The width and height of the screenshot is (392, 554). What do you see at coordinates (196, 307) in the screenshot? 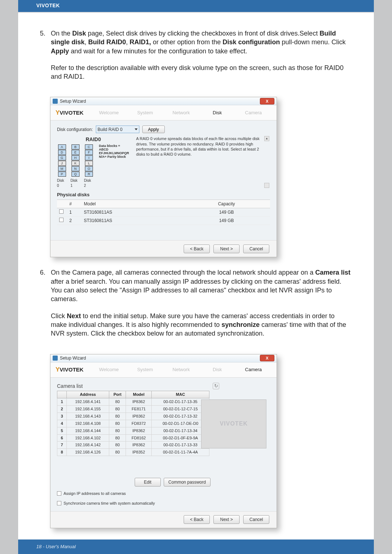
I see `step-6: 6. On the Camera page, all cameras conne…` at bounding box center [196, 307].